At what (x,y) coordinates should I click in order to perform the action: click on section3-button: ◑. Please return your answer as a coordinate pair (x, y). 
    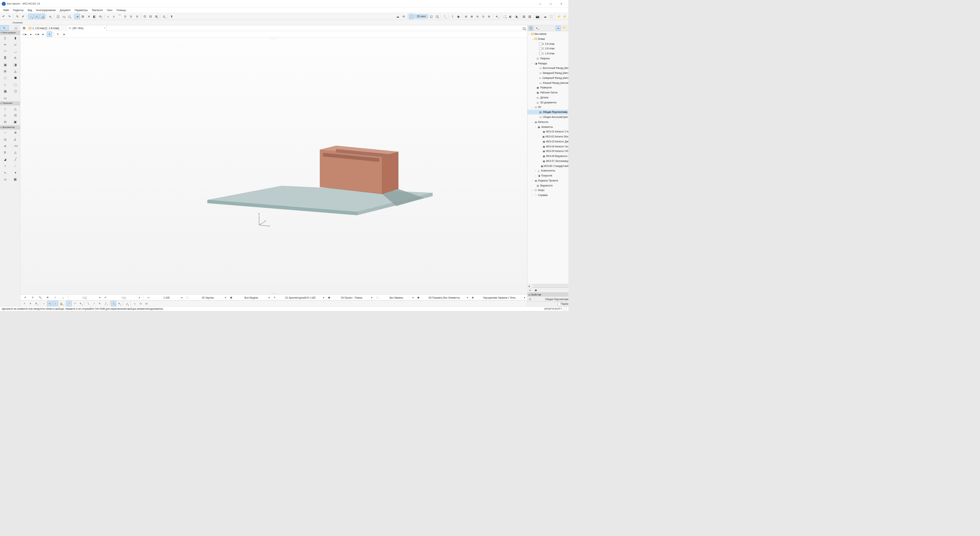
    Looking at the image, I should click on (516, 16).